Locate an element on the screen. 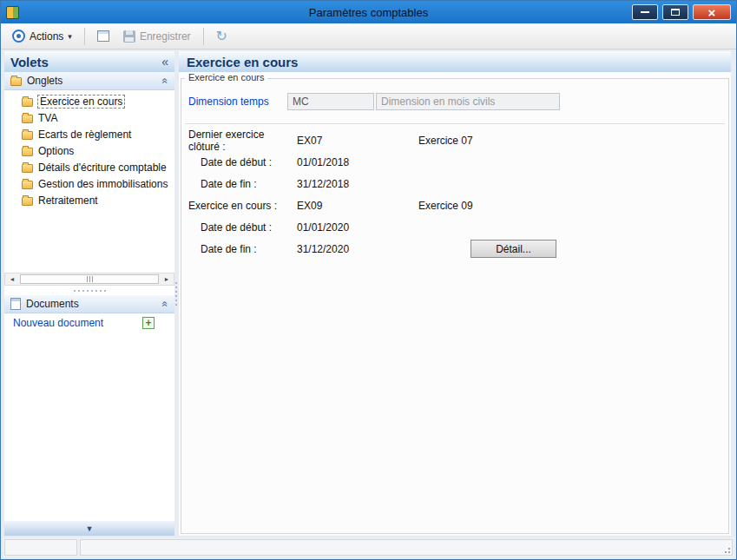 The image size is (737, 560). chevron-down-icon: ▼ is located at coordinates (90, 529).